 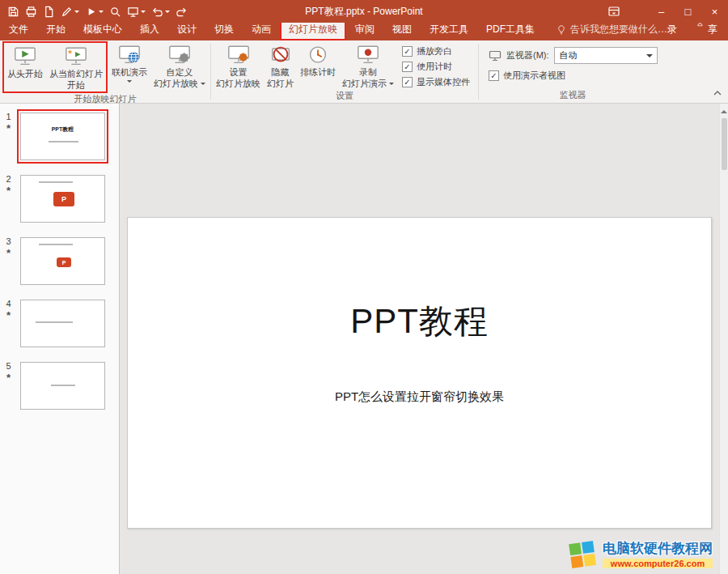 What do you see at coordinates (573, 76) in the screenshot?
I see `use-presenter-view-checkbox: ✓ 使用演示者视图` at bounding box center [573, 76].